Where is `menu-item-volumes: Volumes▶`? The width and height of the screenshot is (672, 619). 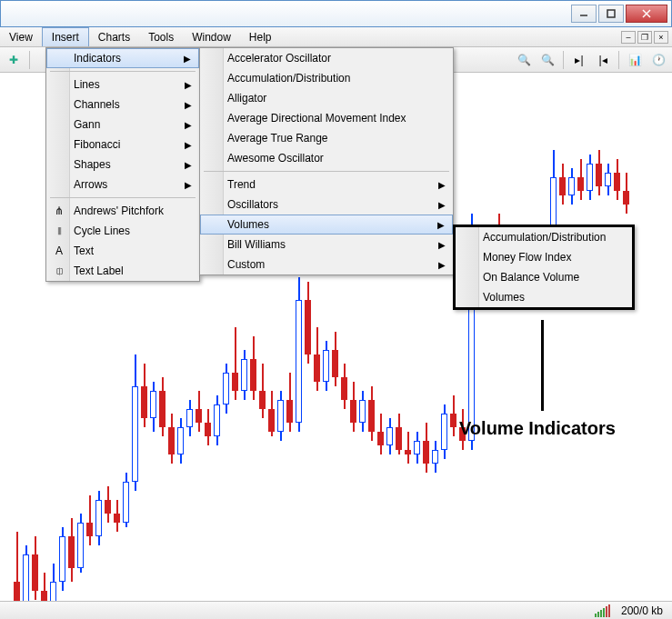 menu-item-volumes: Volumes▶ is located at coordinates (326, 225).